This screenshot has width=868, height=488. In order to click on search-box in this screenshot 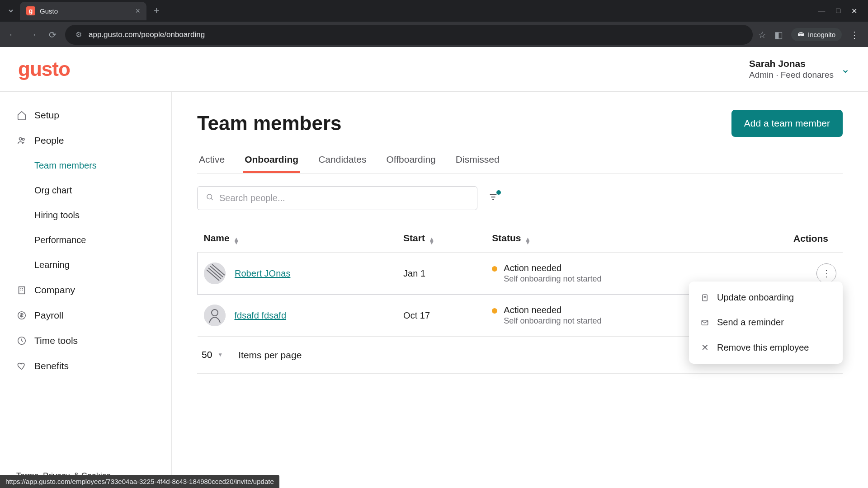, I will do `click(337, 198)`.